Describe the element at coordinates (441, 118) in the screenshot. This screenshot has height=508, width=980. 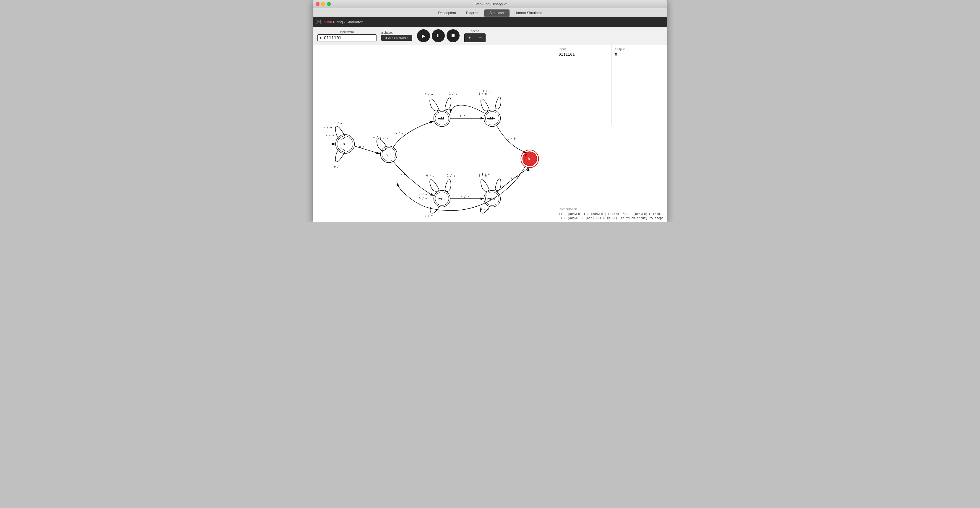
I see `svg-text: odd` at that location.